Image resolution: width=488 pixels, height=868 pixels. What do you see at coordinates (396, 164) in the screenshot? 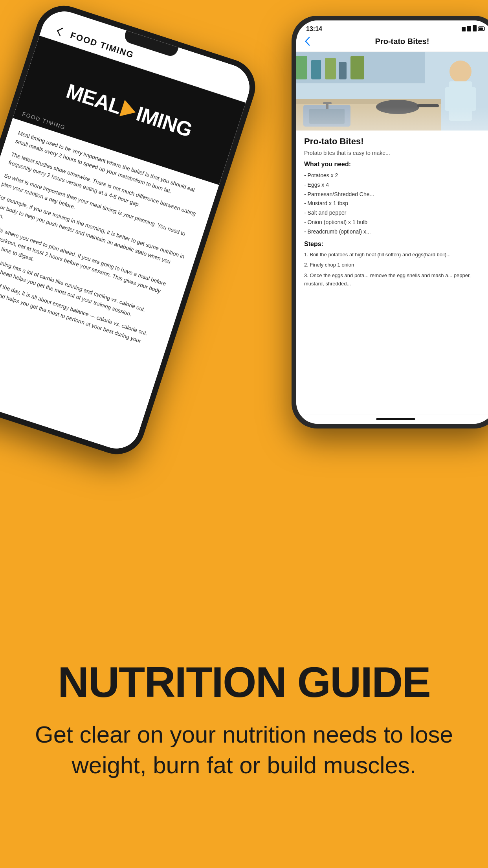
I see `ingredients-header: What you need:` at bounding box center [396, 164].